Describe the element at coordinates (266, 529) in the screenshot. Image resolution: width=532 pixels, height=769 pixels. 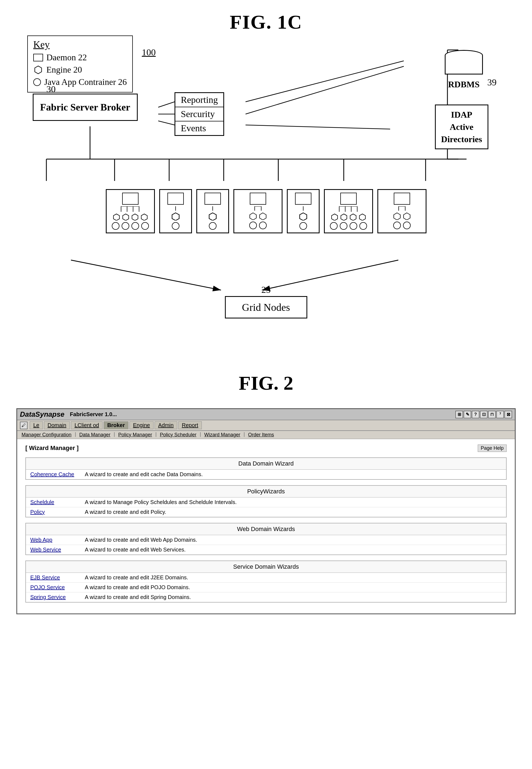
I see `wizard-section-title: Web Domain Wizards` at that location.